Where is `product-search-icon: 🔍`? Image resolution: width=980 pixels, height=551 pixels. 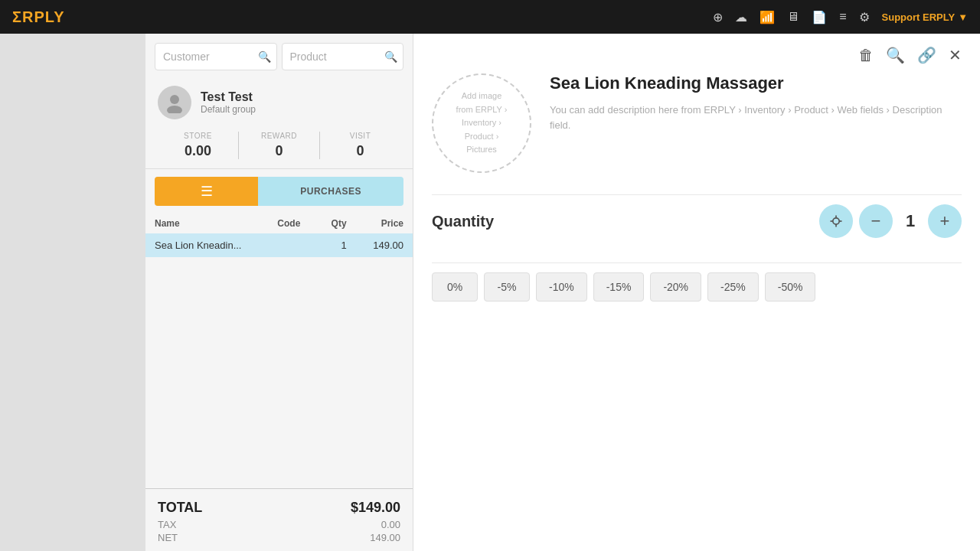
product-search-icon: 🔍 is located at coordinates (390, 57).